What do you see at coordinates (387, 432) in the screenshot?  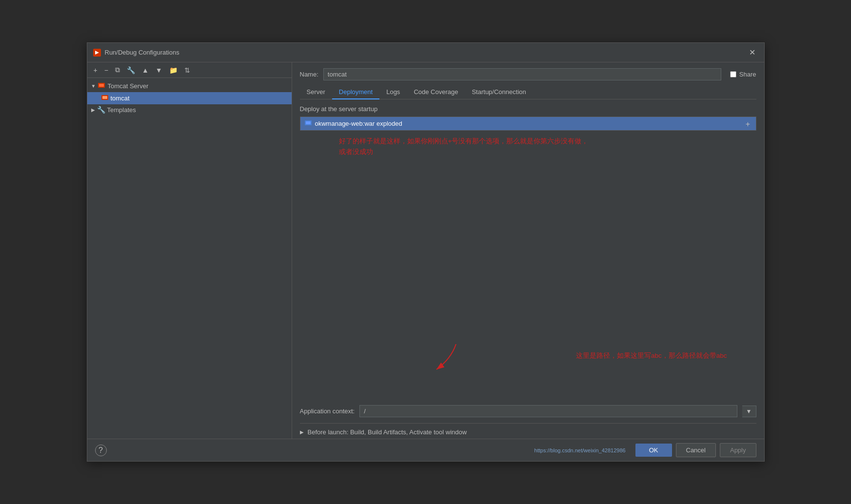 I see `before-launch-text: Before launch: Build, Build Artifacts, A…` at bounding box center [387, 432].